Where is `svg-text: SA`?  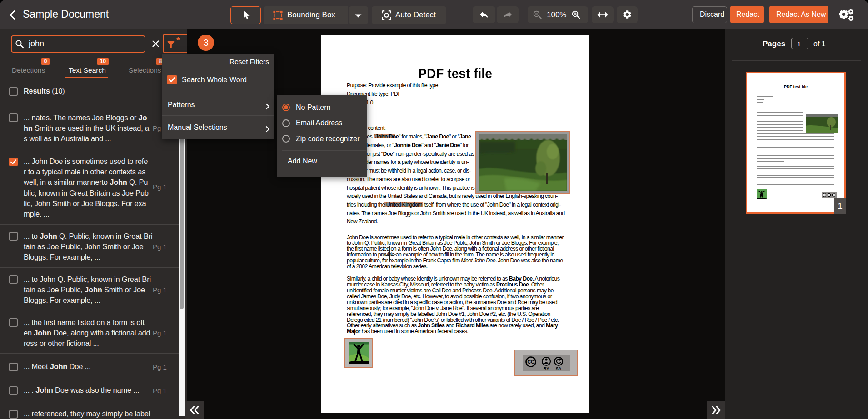 svg-text: SA is located at coordinates (559, 369).